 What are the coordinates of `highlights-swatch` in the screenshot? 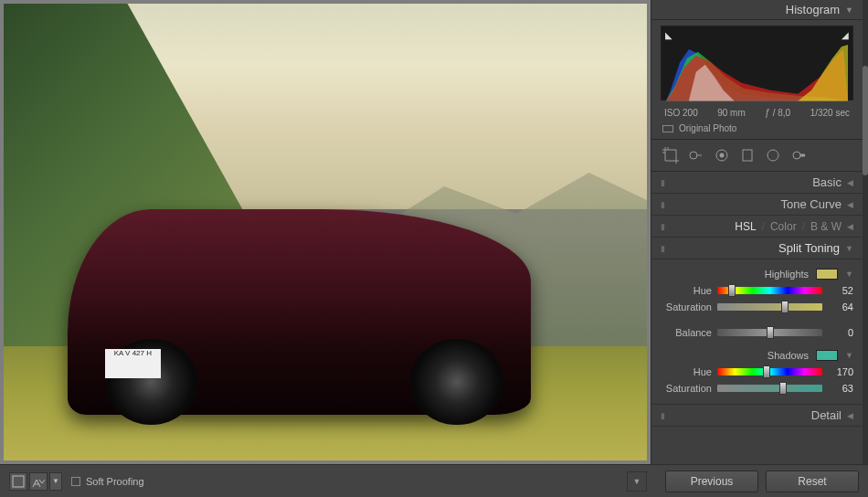 It's located at (827, 274).